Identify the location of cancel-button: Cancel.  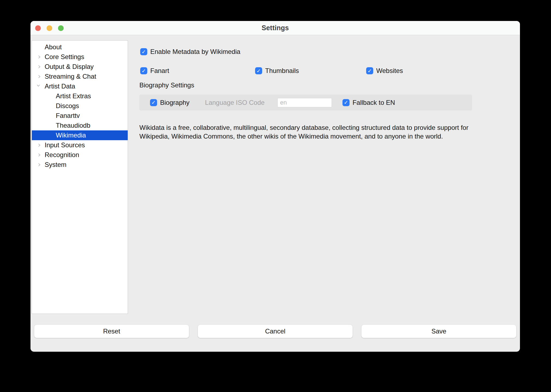
(275, 331).